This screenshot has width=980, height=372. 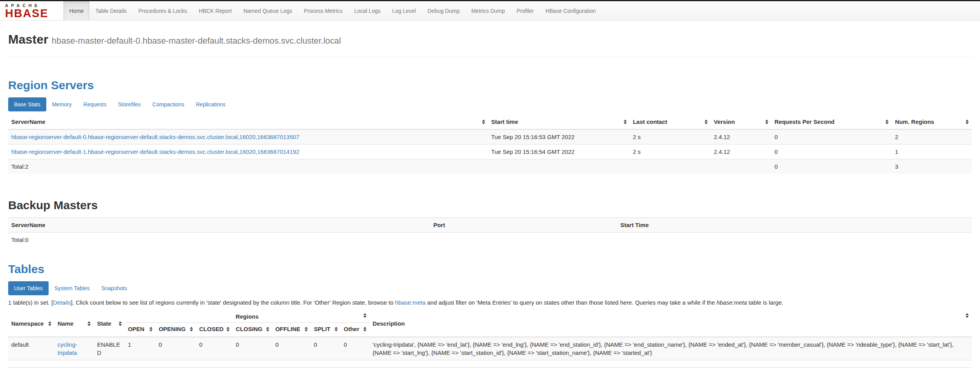 I want to click on col-closing-label: CLOSING, so click(x=249, y=329).